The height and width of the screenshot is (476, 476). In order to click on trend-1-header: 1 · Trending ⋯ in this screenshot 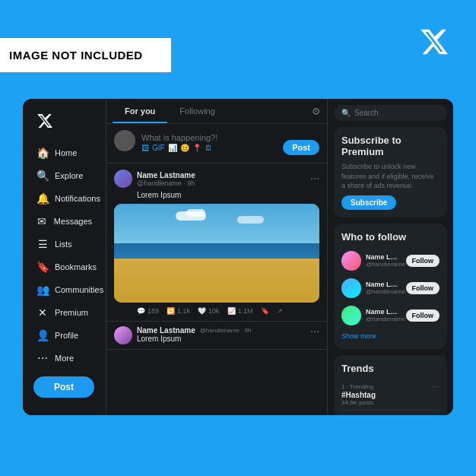, I will do `click(391, 386)`.